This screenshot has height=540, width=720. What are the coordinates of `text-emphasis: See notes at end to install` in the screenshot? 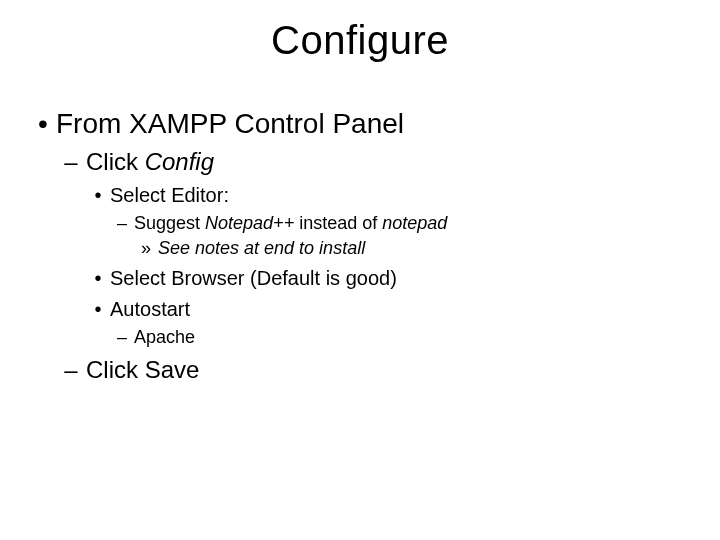 It's located at (262, 248).